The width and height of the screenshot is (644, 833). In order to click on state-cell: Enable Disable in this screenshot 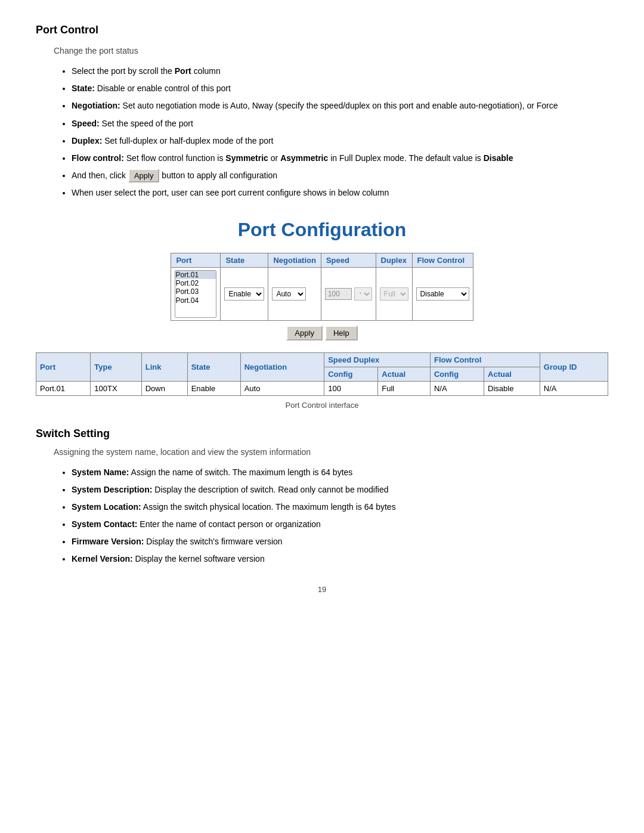, I will do `click(244, 293)`.